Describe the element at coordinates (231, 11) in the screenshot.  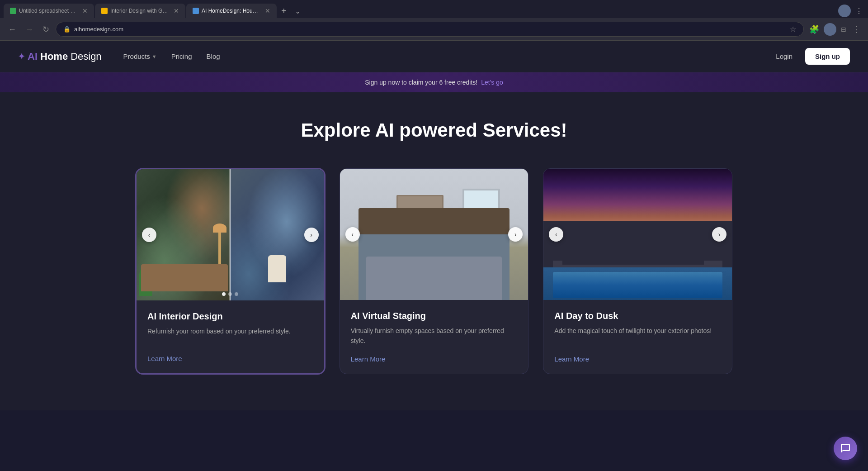
I see `tab-title-ai: AI HomeDesign: House Desi...` at that location.